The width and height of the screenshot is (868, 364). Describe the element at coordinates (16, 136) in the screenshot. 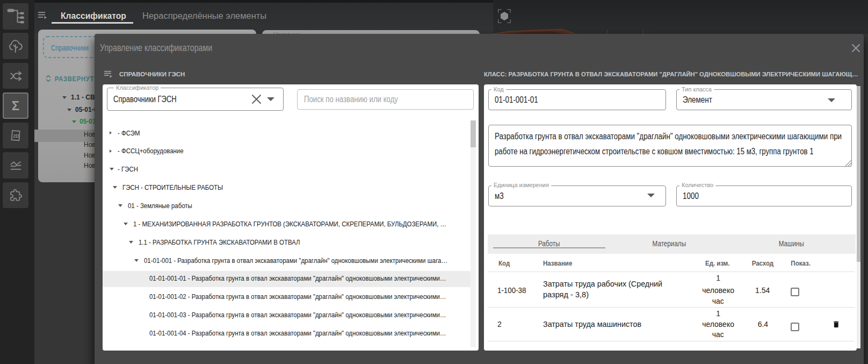

I see `svg-text: 2D` at that location.